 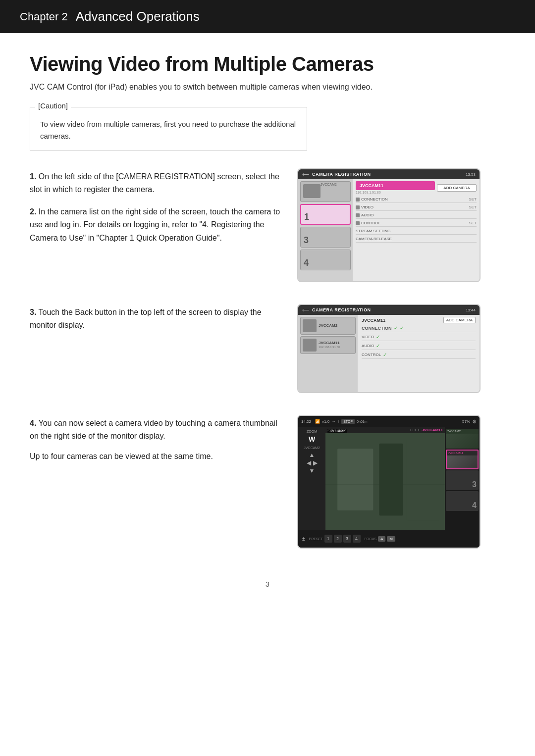 What do you see at coordinates (368, 346) in the screenshot?
I see `s2-audio-label: AUDIO` at bounding box center [368, 346].